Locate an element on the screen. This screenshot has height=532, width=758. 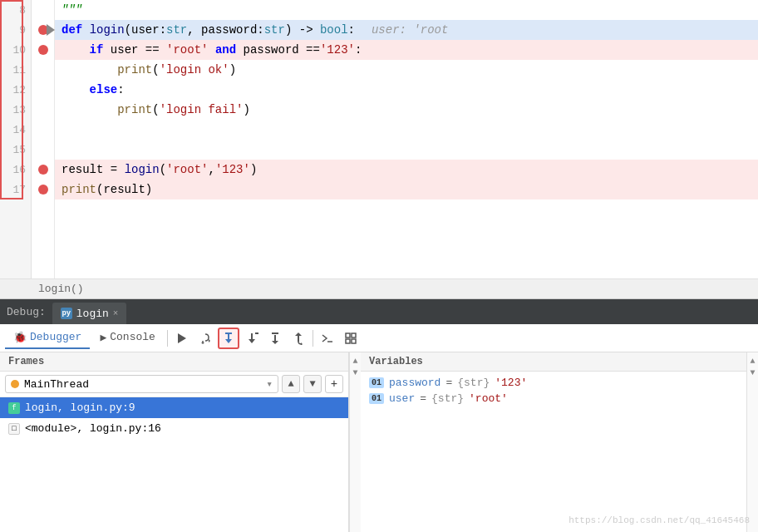
var-type-user: {str} is located at coordinates (447, 399).